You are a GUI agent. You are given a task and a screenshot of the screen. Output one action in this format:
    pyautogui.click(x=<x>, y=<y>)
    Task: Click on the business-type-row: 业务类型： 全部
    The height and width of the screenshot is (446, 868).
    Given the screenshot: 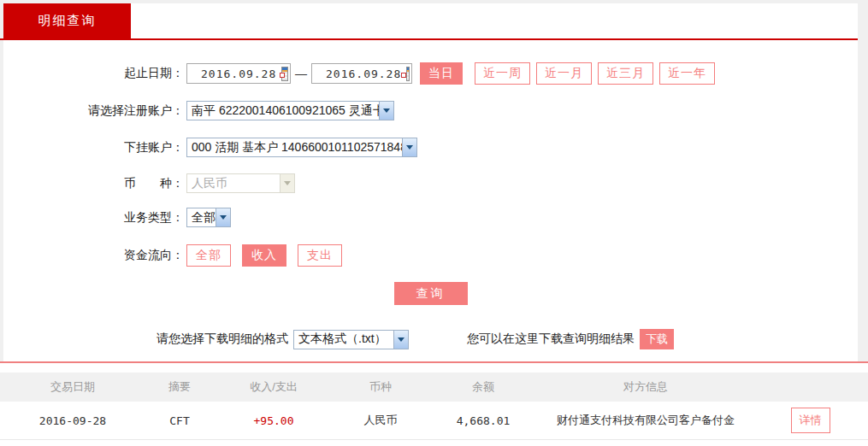 What is the action you would take?
    pyautogui.click(x=431, y=217)
    